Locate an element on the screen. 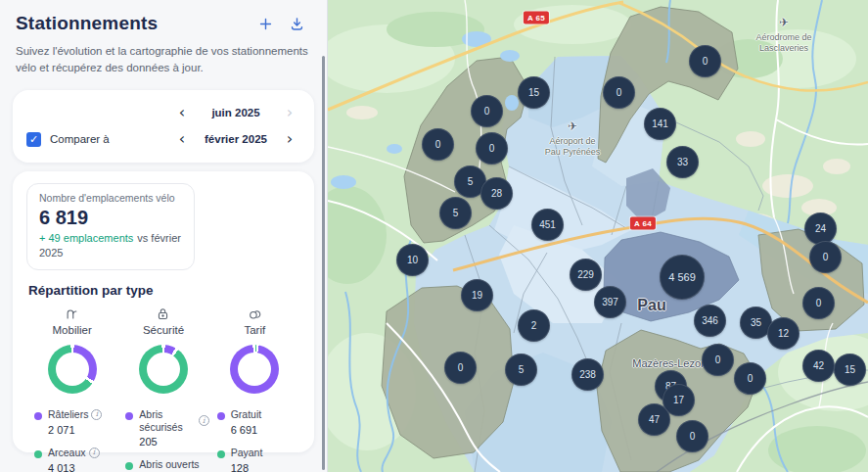 The width and height of the screenshot is (868, 472). chart-col-tarif: Tarif Gratuiti 6 691 Payanti 128 is located at coordinates (254, 389).